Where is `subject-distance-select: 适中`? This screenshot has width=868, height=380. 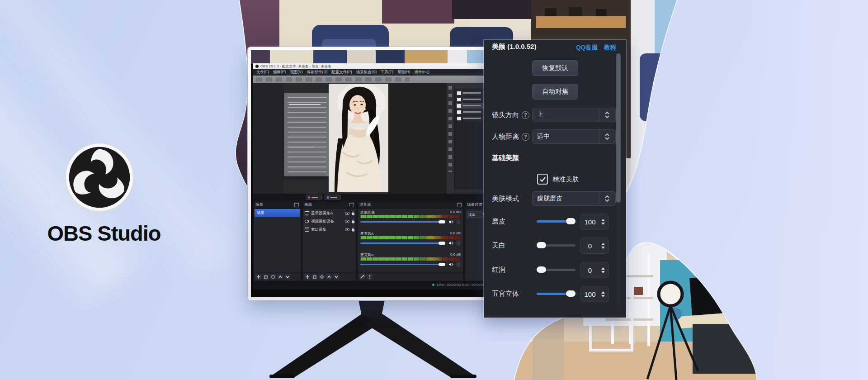 subject-distance-select: 适中 is located at coordinates (574, 137).